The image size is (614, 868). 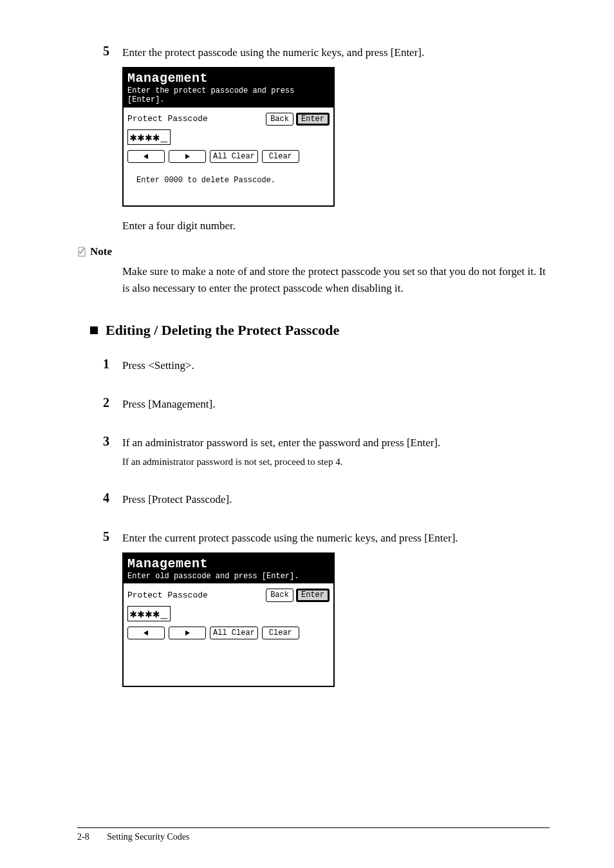 I want to click on step-number: 4, so click(x=113, y=498).